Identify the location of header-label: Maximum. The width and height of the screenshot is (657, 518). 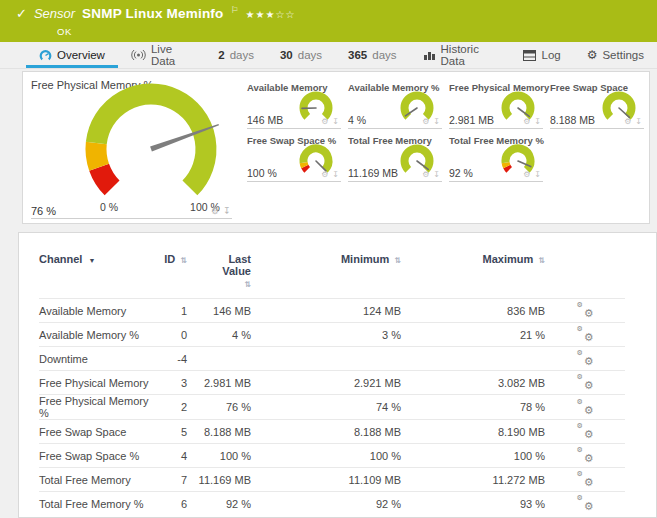
(508, 259).